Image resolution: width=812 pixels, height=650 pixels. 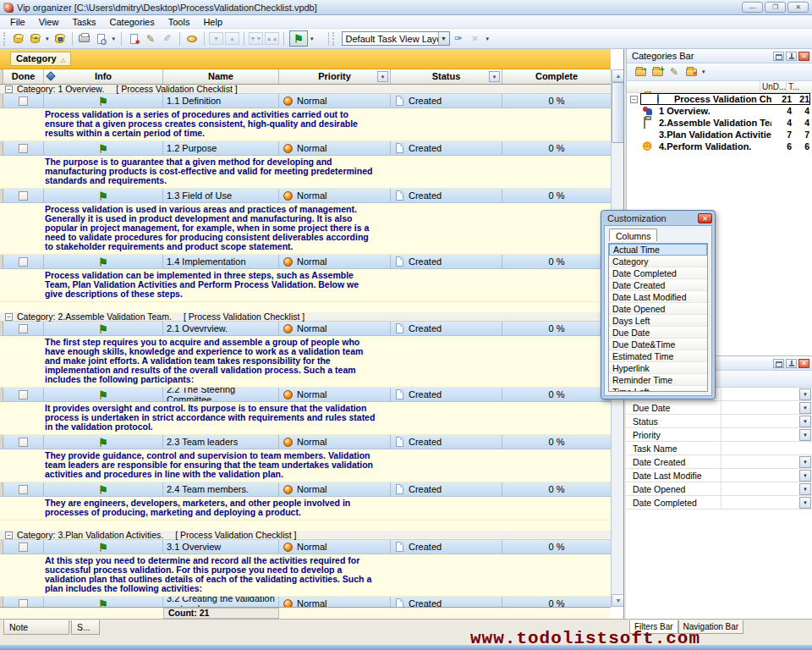 What do you see at coordinates (222, 442) in the screenshot?
I see `task-name-cell: 2.3 Team leaders` at bounding box center [222, 442].